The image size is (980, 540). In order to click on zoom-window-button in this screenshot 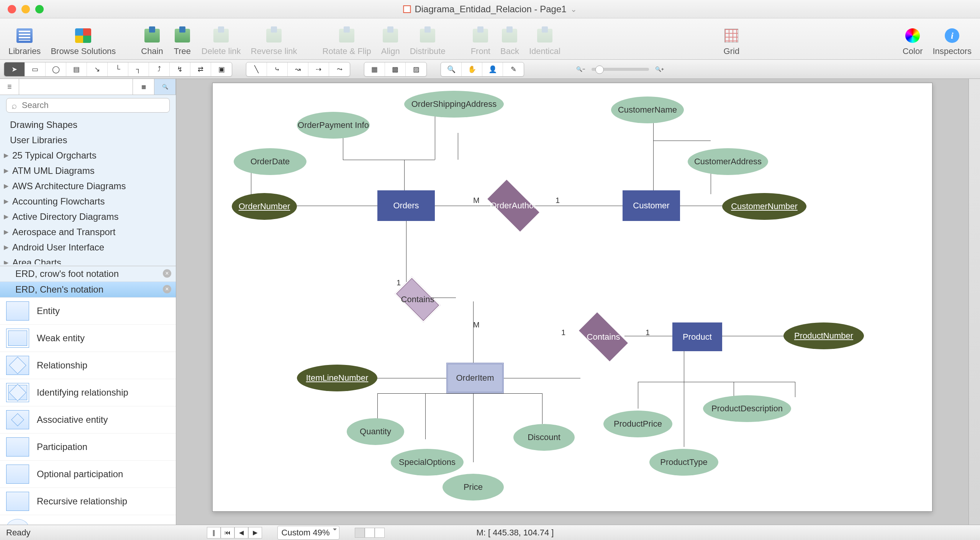, I will do `click(39, 9)`.